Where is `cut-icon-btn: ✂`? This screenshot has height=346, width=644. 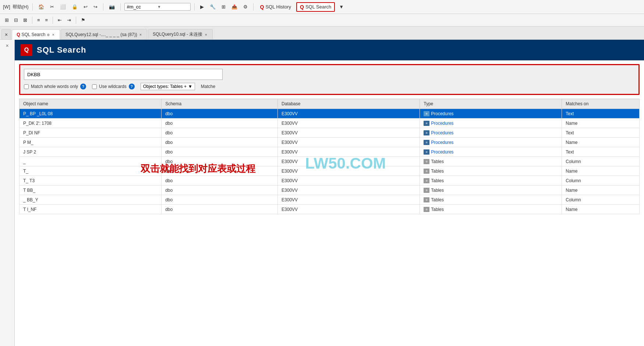 cut-icon-btn: ✂ is located at coordinates (52, 7).